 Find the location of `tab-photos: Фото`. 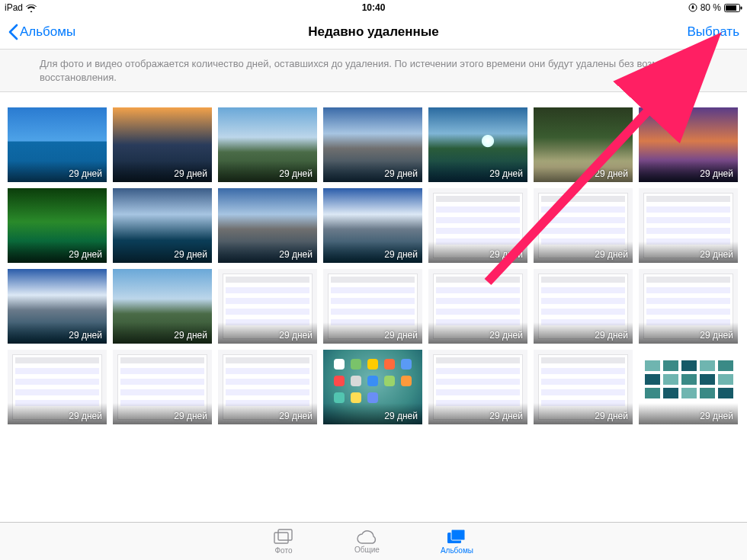

tab-photos: Фото is located at coordinates (284, 542).